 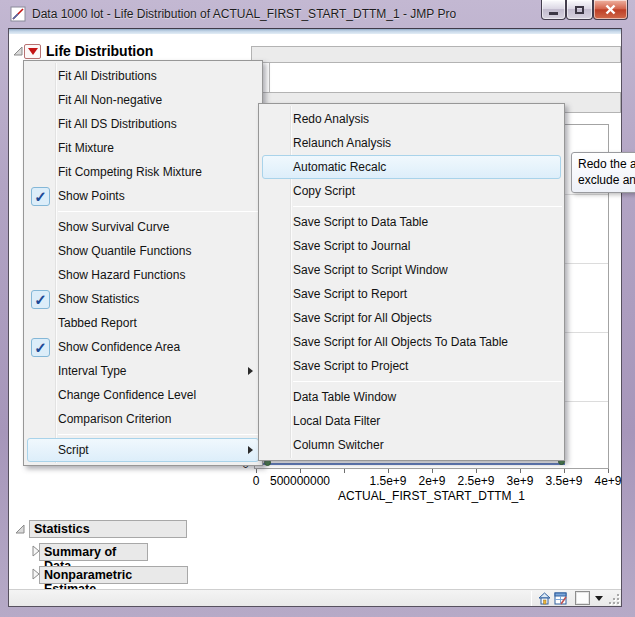 What do you see at coordinates (532, 598) in the screenshot?
I see `status-bar-separator` at bounding box center [532, 598].